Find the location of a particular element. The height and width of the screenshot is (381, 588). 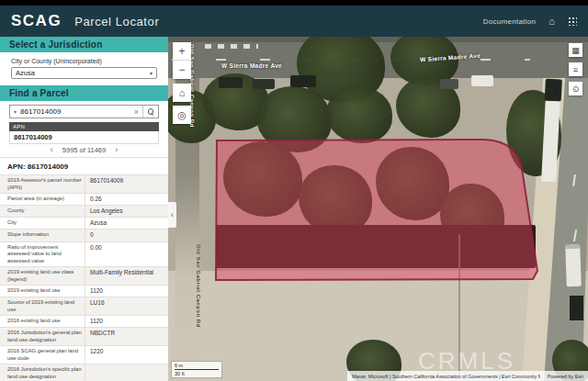

sidebar-collapse-button: ‹ is located at coordinates (173, 215).